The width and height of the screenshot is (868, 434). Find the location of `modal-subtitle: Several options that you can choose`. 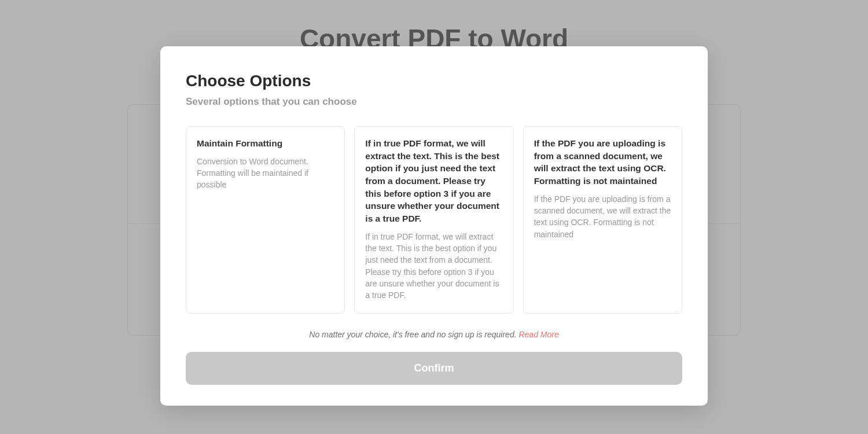

modal-subtitle: Several options that you can choose is located at coordinates (434, 102).